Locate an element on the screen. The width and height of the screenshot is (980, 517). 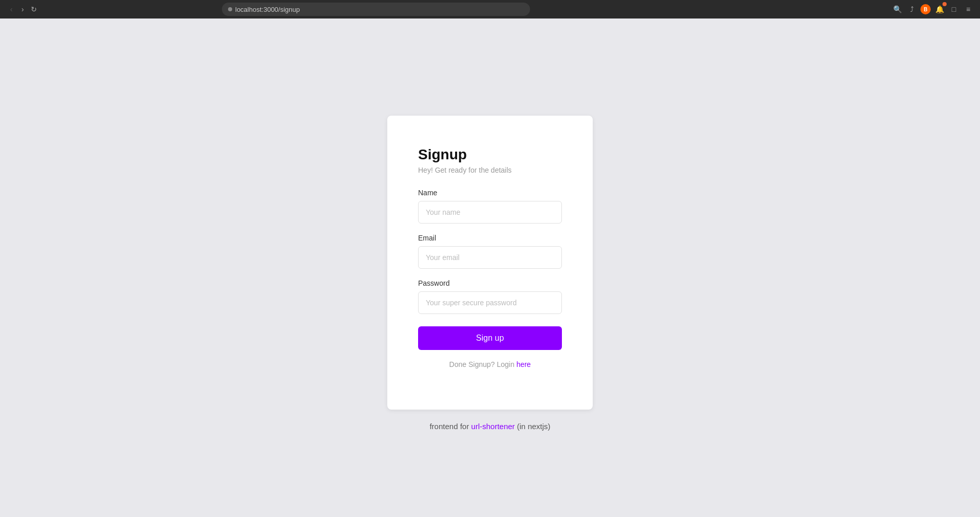
password-label: Password is located at coordinates (490, 283).